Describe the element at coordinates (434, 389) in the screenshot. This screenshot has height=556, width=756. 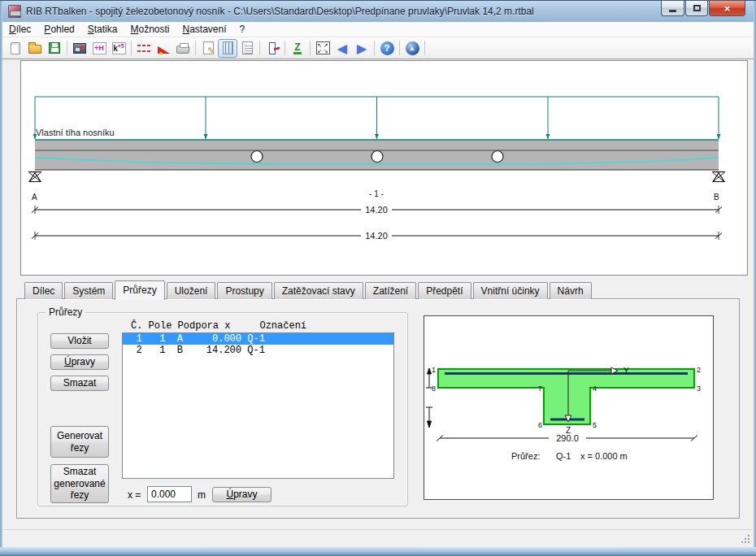
I see `node-label: 8` at that location.